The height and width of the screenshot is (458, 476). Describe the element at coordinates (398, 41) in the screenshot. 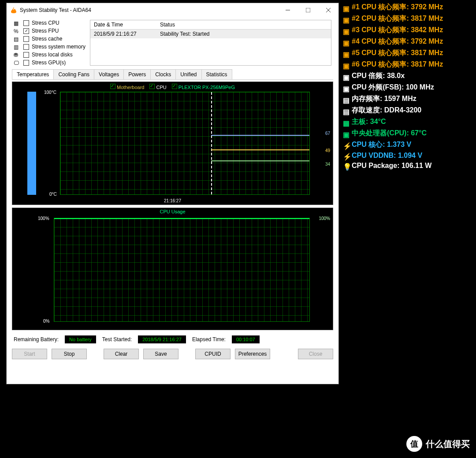

I see `sensor-label: #4 CPU 核心频率: 3792 MHz` at that location.